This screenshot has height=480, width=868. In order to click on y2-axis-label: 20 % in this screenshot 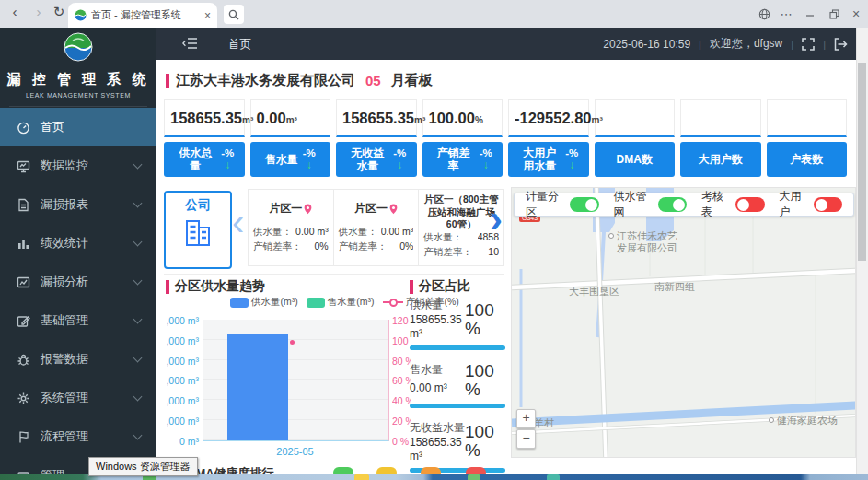, I will do `click(401, 421)`.